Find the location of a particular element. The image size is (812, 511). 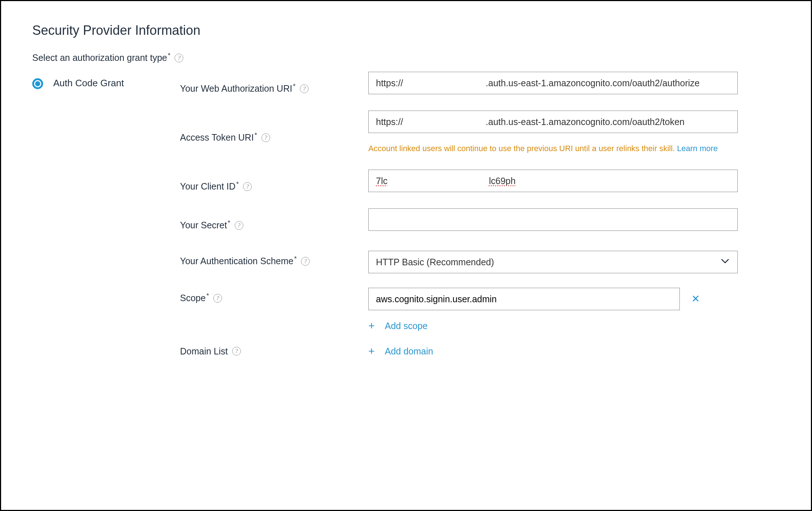

add-domain-label: Add domain is located at coordinates (409, 352).